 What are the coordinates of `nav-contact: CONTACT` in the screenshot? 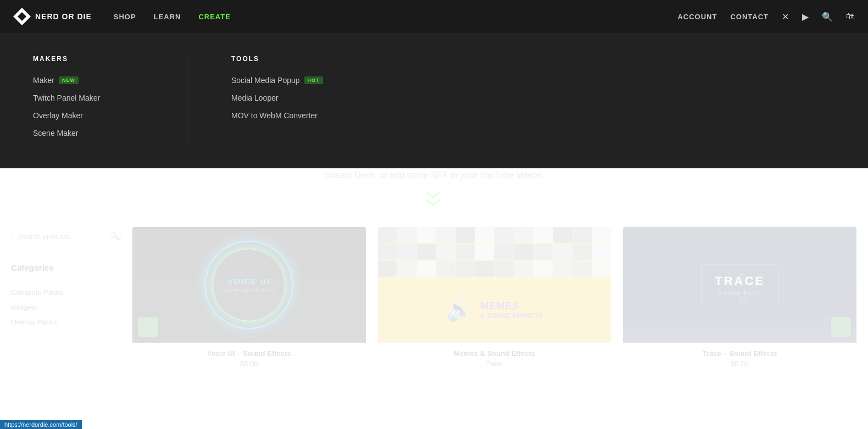 It's located at (749, 16).